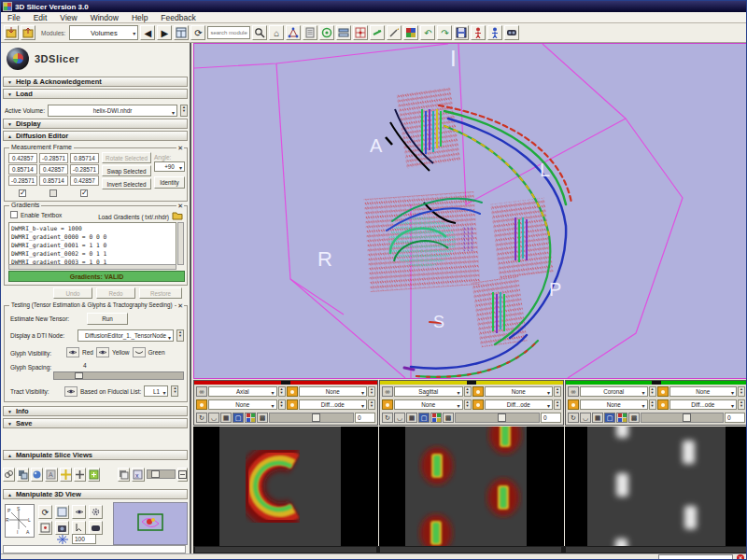 Image resolution: width=747 pixels, height=560 pixels. What do you see at coordinates (184, 110) in the screenshot?
I see `active-volume-spinner: ▲▼` at bounding box center [184, 110].